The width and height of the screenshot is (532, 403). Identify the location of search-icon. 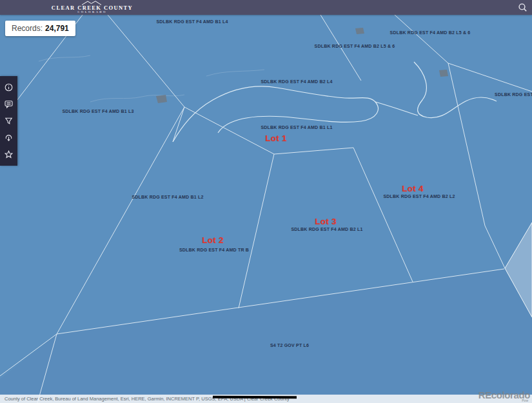
(523, 8).